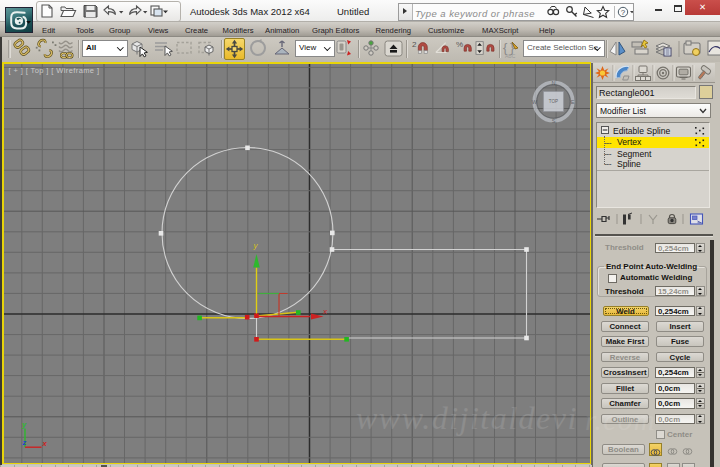 The height and width of the screenshot is (467, 720). I want to click on svg-text: x, so click(44, 442).